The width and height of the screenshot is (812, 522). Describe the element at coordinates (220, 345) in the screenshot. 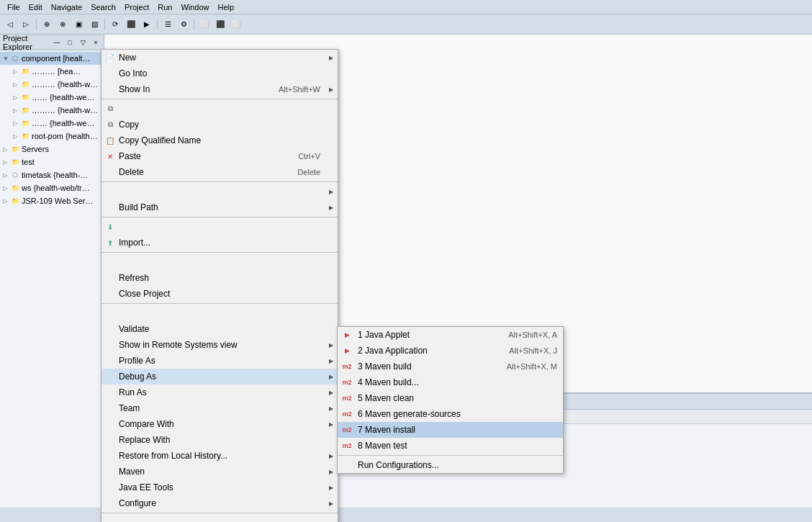

I see `ctx-profile-as: Show in Remote Systems view` at that location.